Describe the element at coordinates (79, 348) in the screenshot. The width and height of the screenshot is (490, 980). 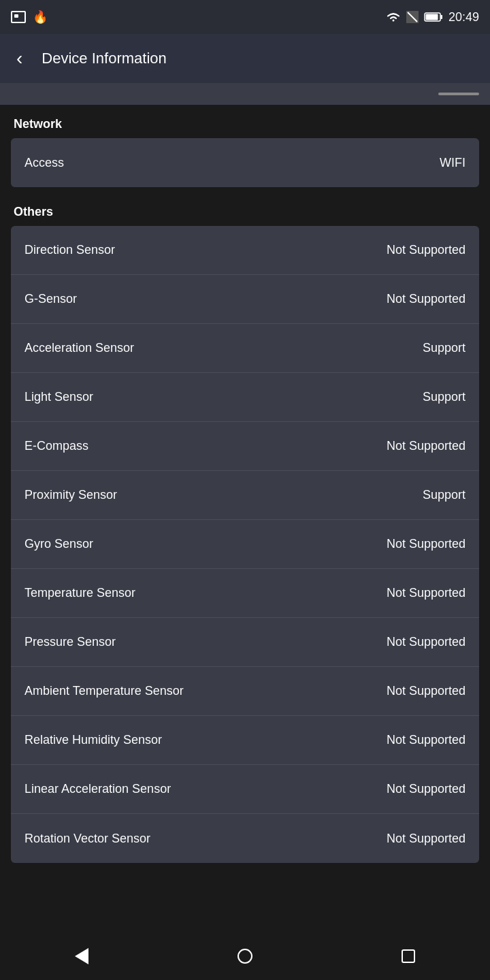
I see `others-item-label-2: Acceleration Sensor` at that location.